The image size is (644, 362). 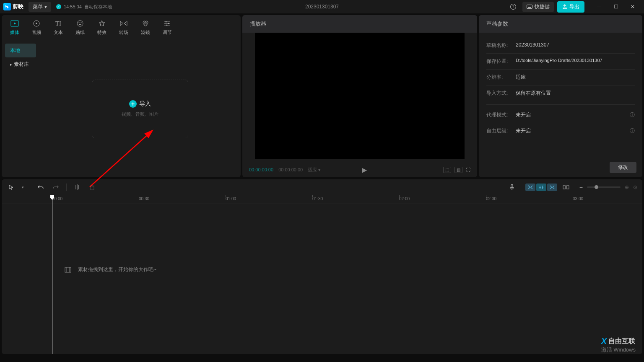 I want to click on transition-icon, so click(x=124, y=23).